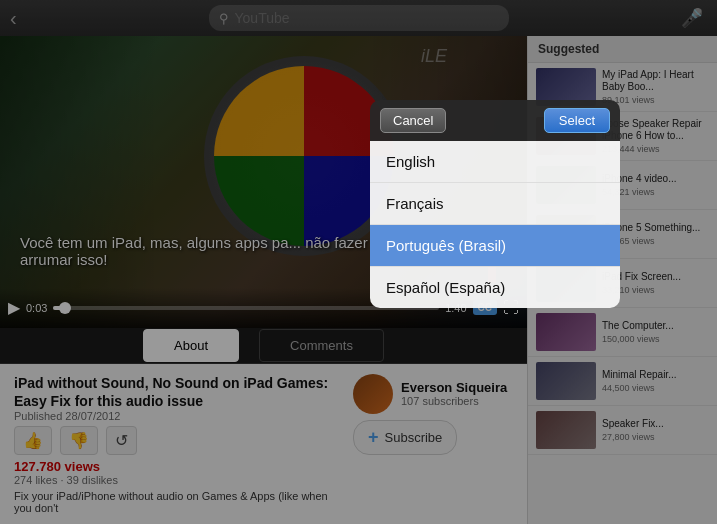 The image size is (717, 524). Describe the element at coordinates (495, 120) in the screenshot. I see `modal-header: Cancel Select` at that location.